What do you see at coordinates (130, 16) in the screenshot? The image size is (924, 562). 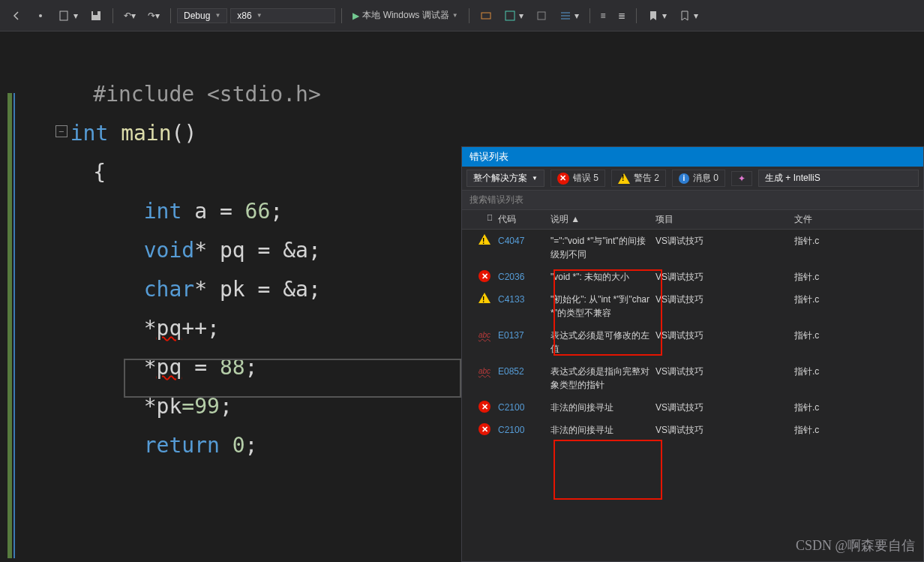 I see `undo-button: ↶▾` at bounding box center [130, 16].